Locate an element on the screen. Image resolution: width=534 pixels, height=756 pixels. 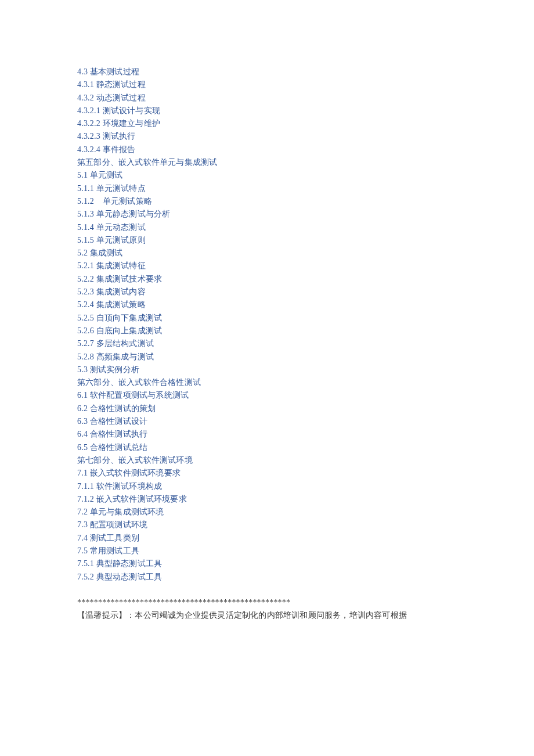
toc-item: 5.2.3 集成测试内容 is located at coordinates (268, 292).